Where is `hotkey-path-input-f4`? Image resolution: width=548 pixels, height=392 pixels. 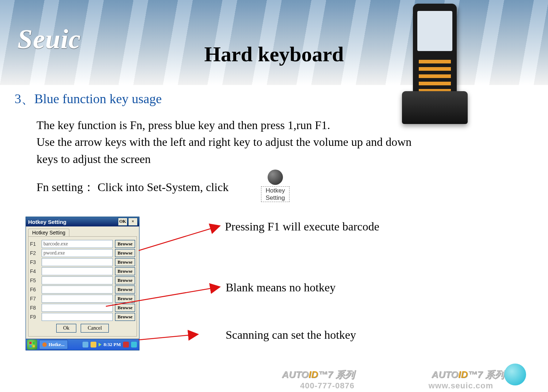 hotkey-path-input-f4 is located at coordinates (77, 271).